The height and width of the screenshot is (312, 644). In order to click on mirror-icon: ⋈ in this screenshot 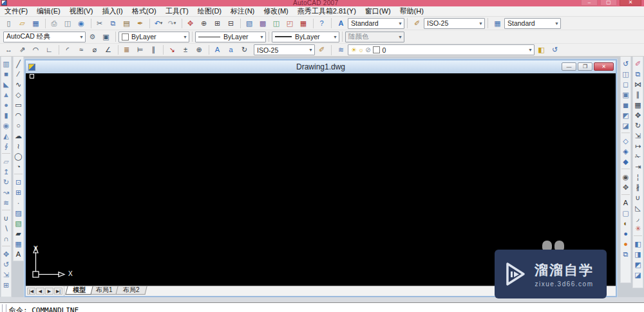, I will do `click(638, 84)`.